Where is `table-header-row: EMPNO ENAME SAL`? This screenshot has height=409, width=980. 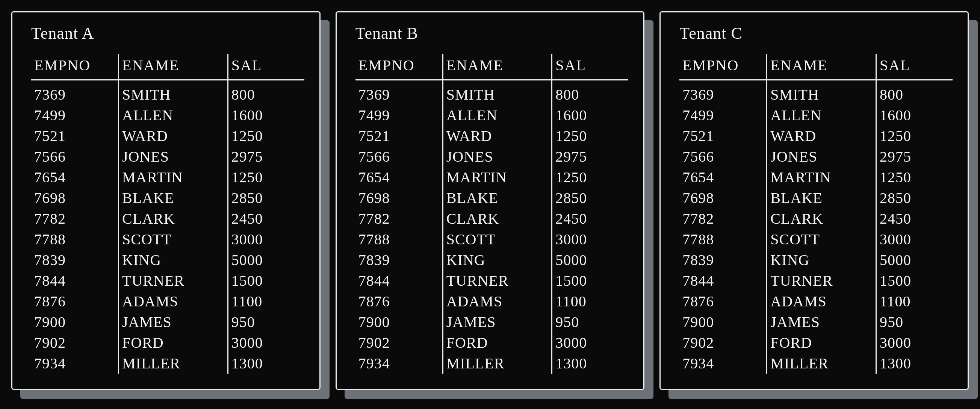 table-header-row: EMPNO ENAME SAL is located at coordinates (816, 67).